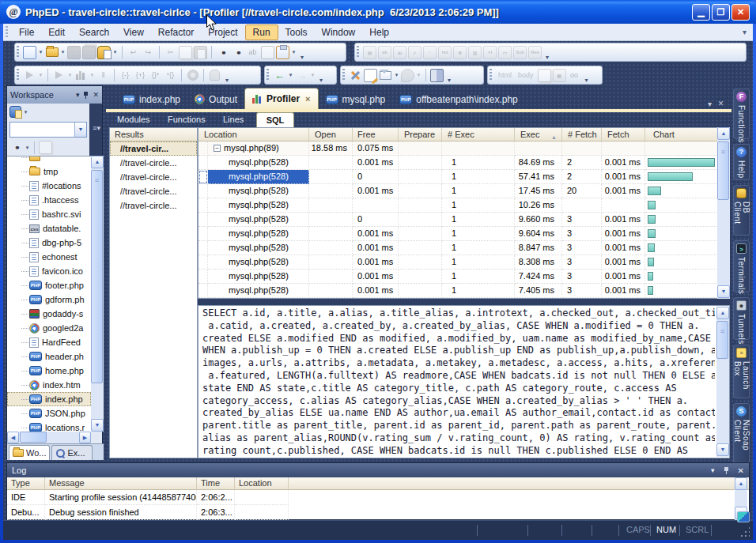  Describe the element at coordinates (27, 148) in the screenshot. I see `find-dropdown: ▾` at that location.